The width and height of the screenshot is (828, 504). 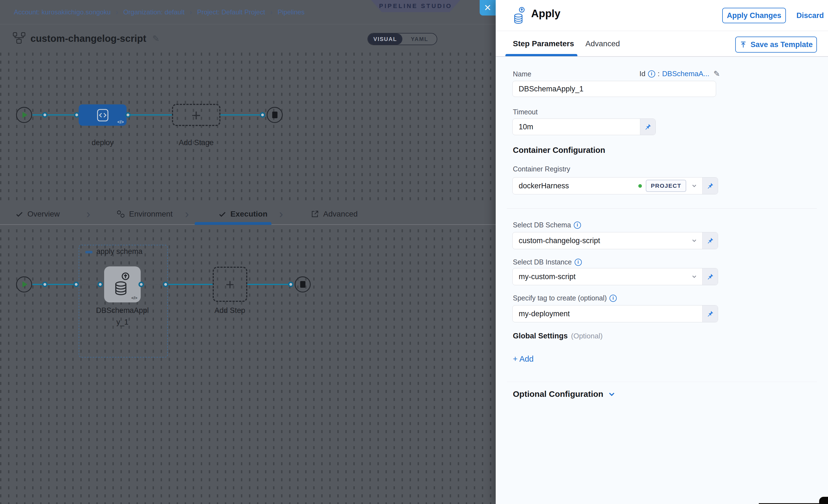 What do you see at coordinates (341, 214) in the screenshot?
I see `tab-advanced-label: Advanced` at bounding box center [341, 214].